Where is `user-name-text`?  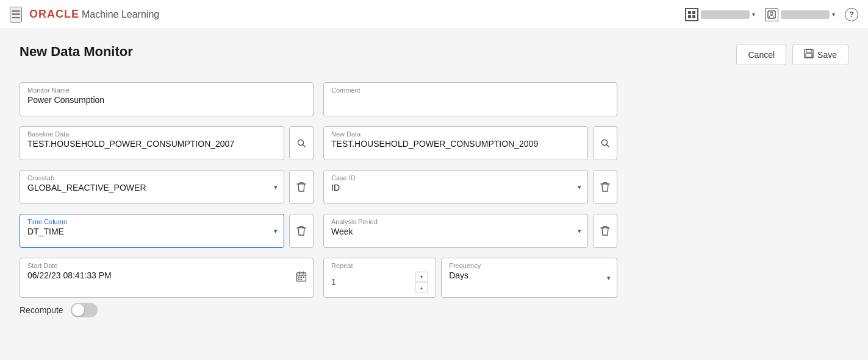 user-name-text is located at coordinates (805, 15).